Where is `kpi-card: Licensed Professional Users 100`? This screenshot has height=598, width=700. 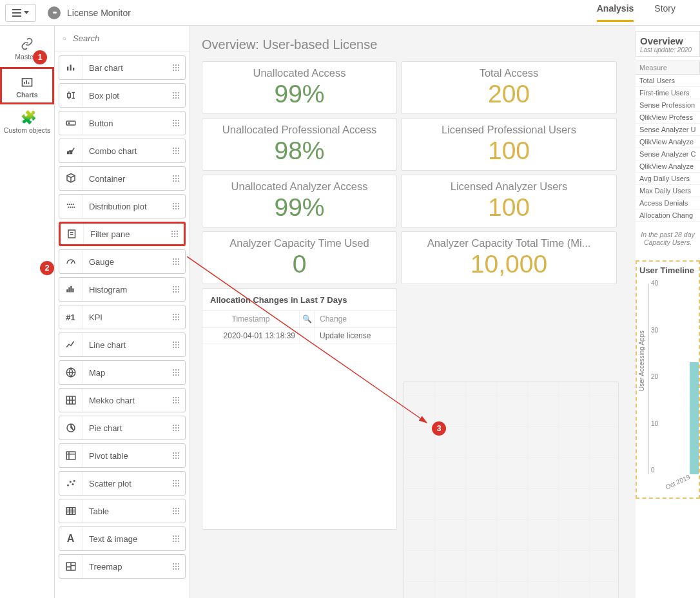
kpi-card: Licensed Professional Users 100 is located at coordinates (509, 144).